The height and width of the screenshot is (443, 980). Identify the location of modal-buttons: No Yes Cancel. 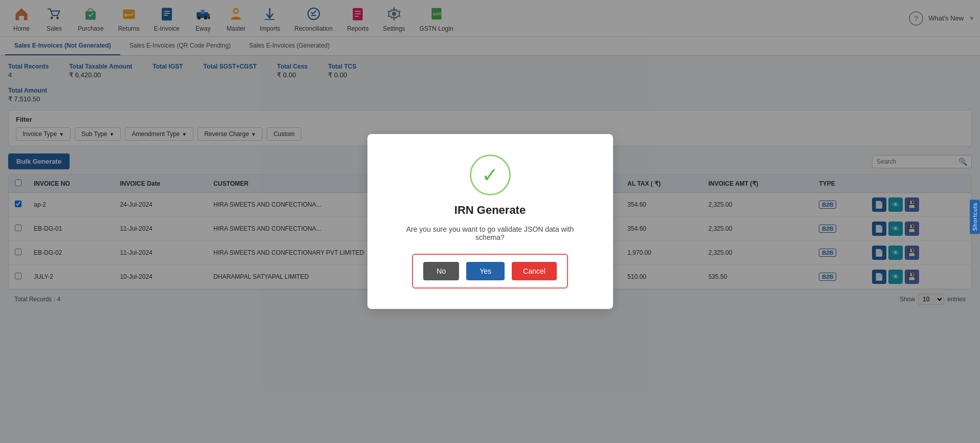
(490, 271).